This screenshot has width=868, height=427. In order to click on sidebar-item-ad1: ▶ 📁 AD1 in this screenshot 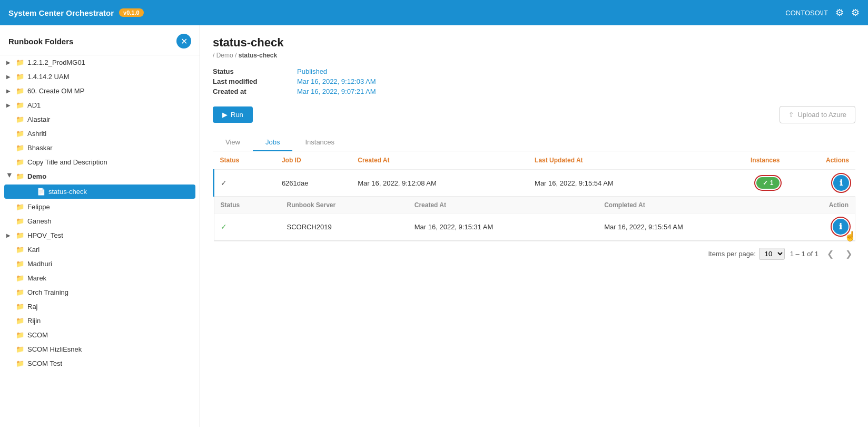, I will do `click(100, 105)`.